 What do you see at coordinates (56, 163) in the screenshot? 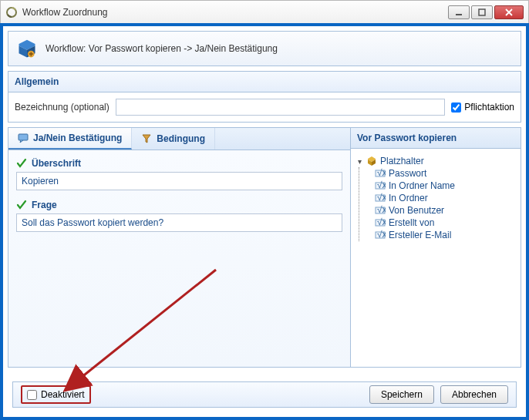
I see `ueberschrift-label: Überschrift` at bounding box center [56, 163].